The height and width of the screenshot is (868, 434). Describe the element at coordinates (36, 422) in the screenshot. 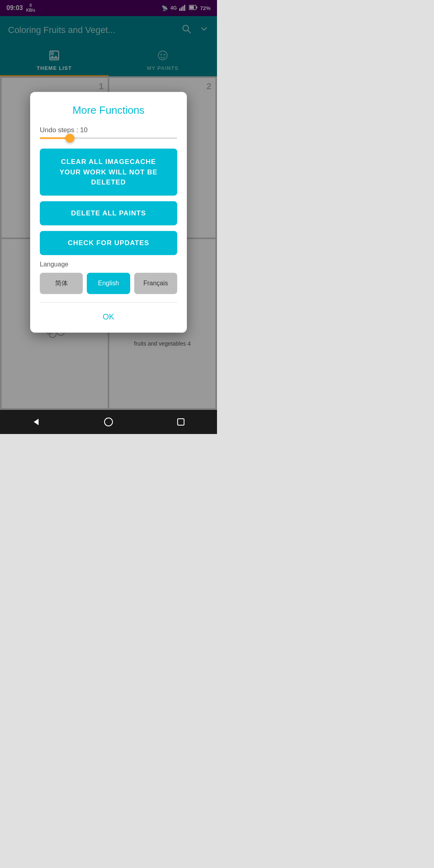

I see `back-button` at that location.